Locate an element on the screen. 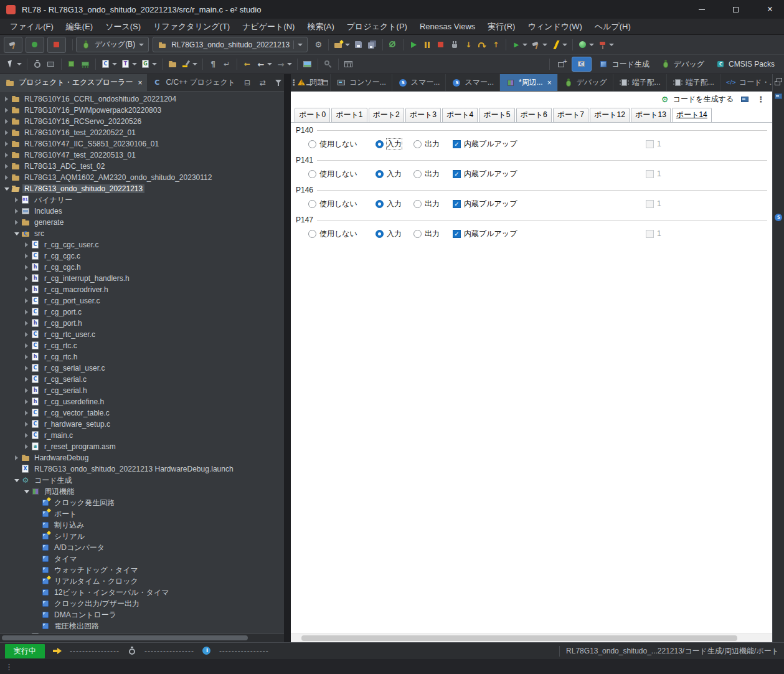 This screenshot has height=674, width=784. editor-tab-5: *周辺...× is located at coordinates (529, 82).